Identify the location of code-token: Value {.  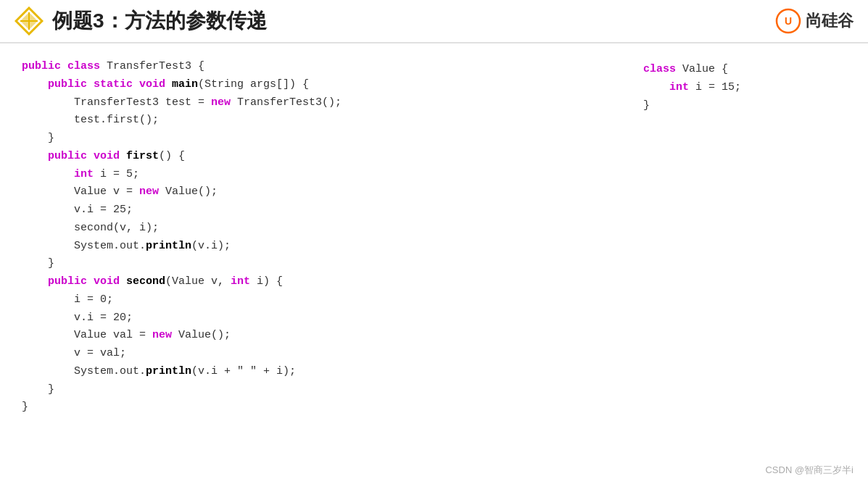
(705, 70).